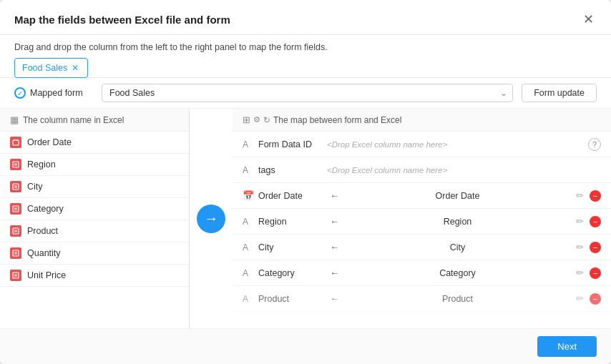 This screenshot has width=611, height=364. What do you see at coordinates (94, 253) in the screenshot?
I see `list-item: Quantity` at bounding box center [94, 253].